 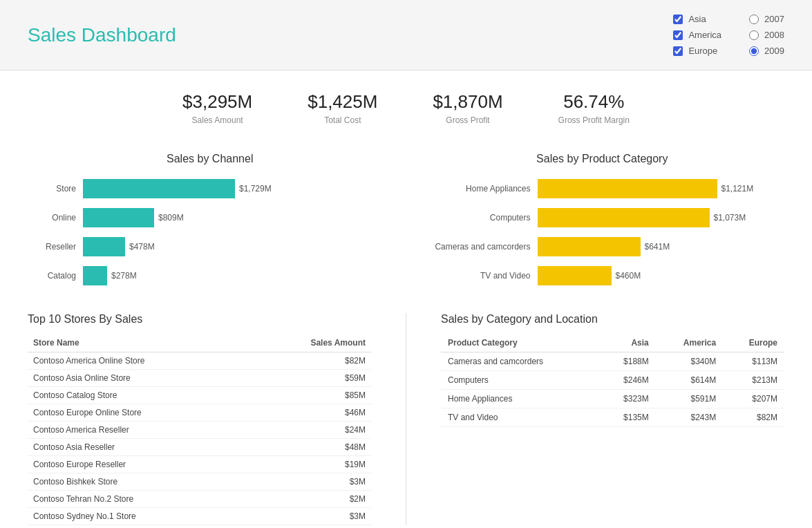 What do you see at coordinates (690, 417) in the screenshot?
I see `america-cell: $243M` at bounding box center [690, 417].